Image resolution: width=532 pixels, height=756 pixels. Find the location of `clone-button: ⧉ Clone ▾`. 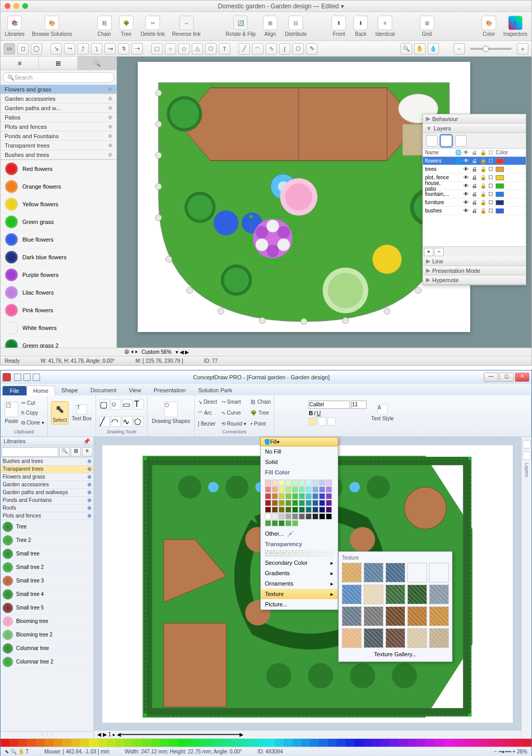

clone-button: ⧉ Clone ▾ is located at coordinates (33, 423).